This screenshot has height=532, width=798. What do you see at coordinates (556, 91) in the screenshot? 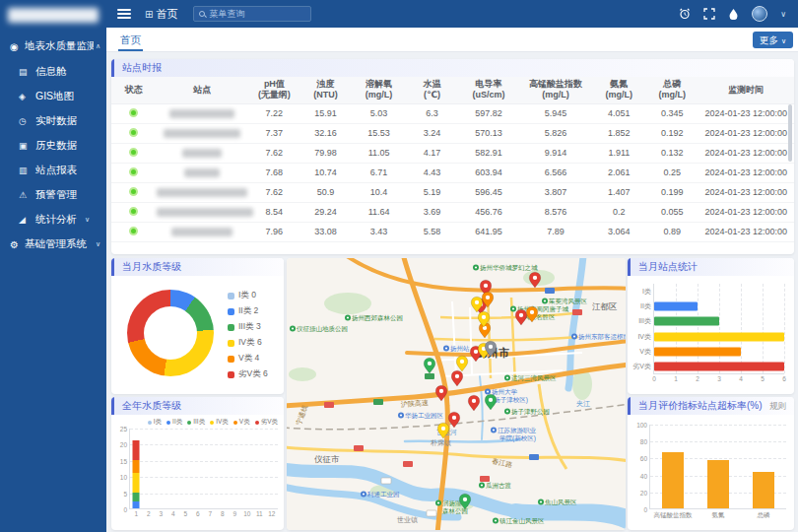
I see `column-header: 高锰酸盐指数(mg/L)` at bounding box center [556, 91].